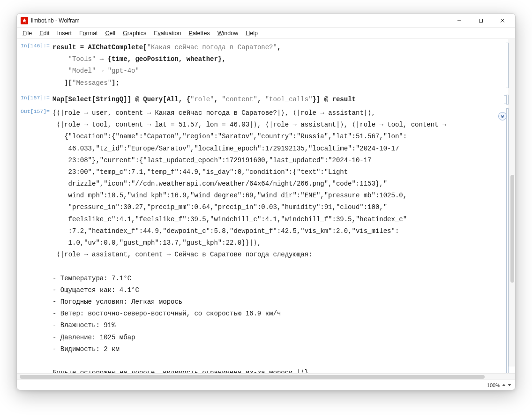 The width and height of the screenshot is (532, 419). What do you see at coordinates (281, 99) in the screenshot?
I see `cell-body: Map[Select[StringQ]] @ Query[All, {"role…` at bounding box center [281, 99].